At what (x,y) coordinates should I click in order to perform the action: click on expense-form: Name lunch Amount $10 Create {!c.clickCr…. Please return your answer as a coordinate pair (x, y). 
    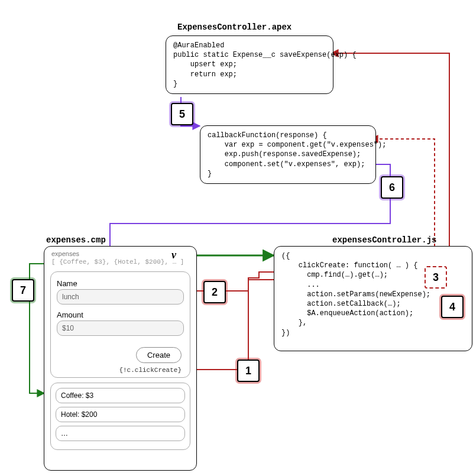
    Looking at the image, I should click on (121, 325).